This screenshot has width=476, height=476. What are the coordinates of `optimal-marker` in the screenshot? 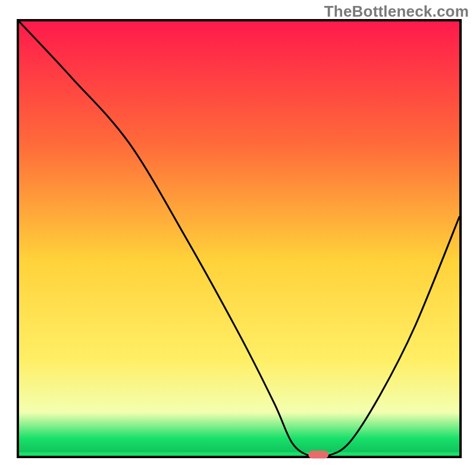 It's located at (318, 455).